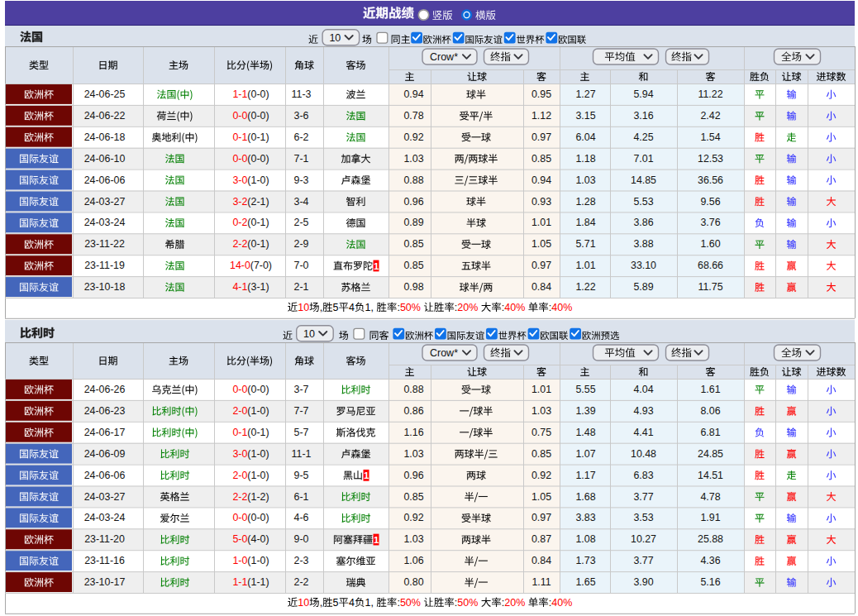  What do you see at coordinates (710, 94) in the screenshot?
I see `svg-text: 11.22` at bounding box center [710, 94].